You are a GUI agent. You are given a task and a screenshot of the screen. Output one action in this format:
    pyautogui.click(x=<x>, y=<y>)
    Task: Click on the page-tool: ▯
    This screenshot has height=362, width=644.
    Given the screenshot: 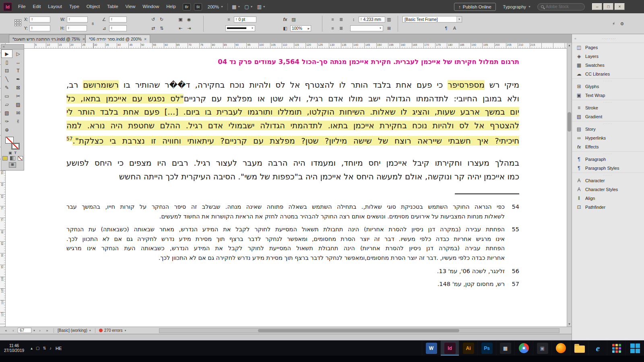 What is the action you would take?
    pyautogui.click(x=7, y=62)
    